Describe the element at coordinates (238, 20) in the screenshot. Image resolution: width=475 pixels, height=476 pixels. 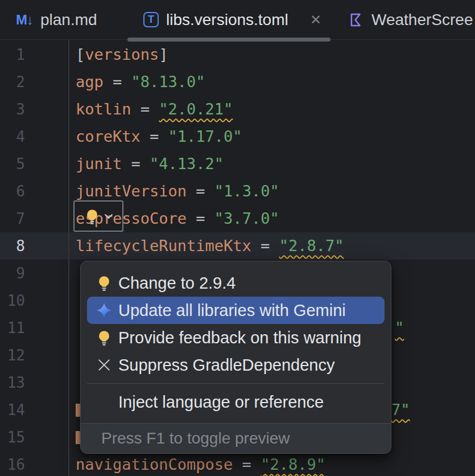
I see `editor-tab-bar: M↓ plan.md T libs.versions.toml ✕ Weathe…` at that location.